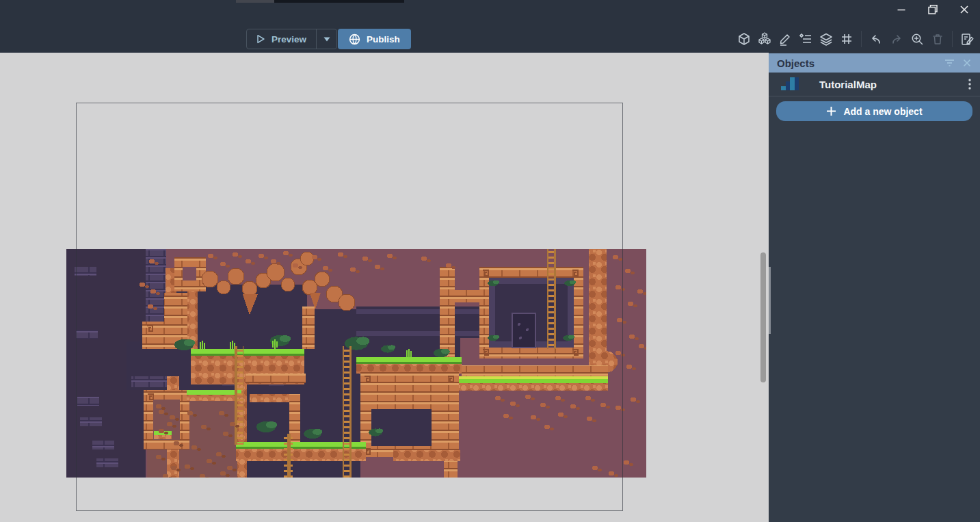  Describe the element at coordinates (375, 39) in the screenshot. I see `publish-button: Publish` at that location.